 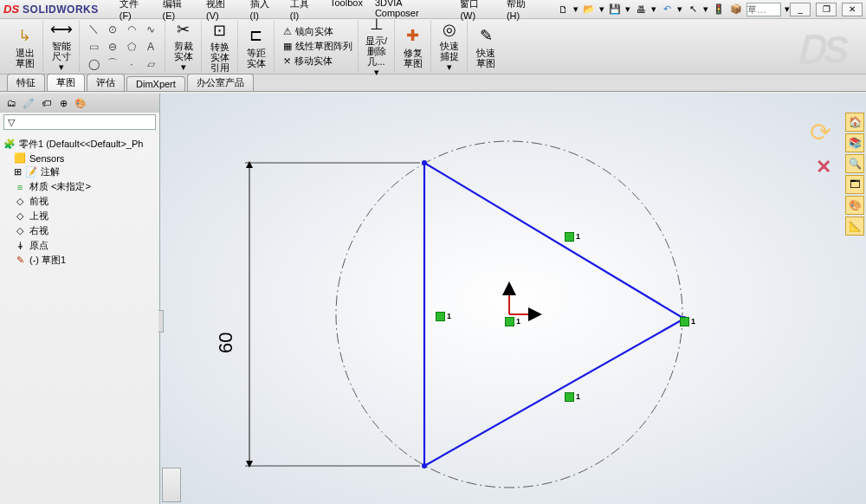 I want to click on menu-file: 文件(F), so click(x=135, y=11).